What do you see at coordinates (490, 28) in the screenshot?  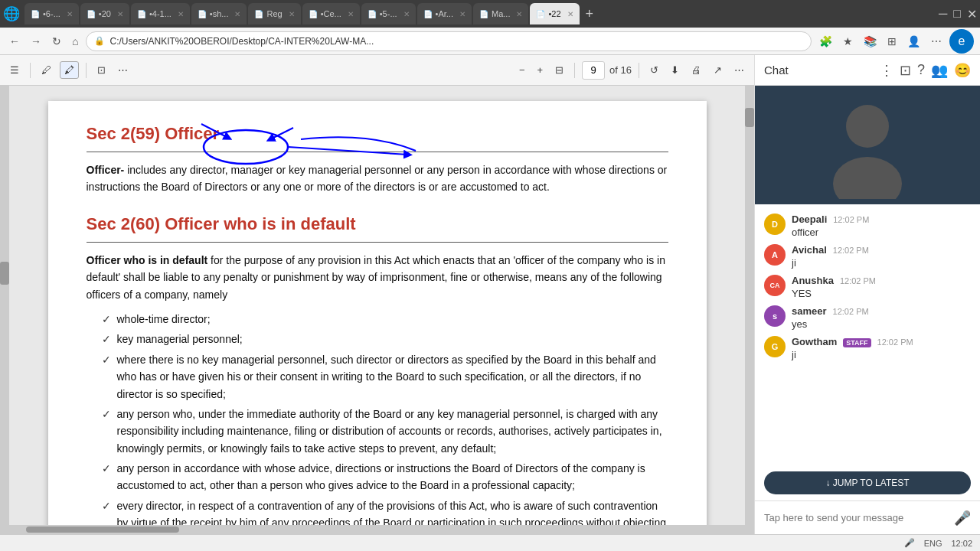 I see `browser-chrome: 🌐 📄•6-...✕ 📄•20✕ 📄•4-1...✕ 📄•sh...✕ 📄Reg…` at bounding box center [490, 28].